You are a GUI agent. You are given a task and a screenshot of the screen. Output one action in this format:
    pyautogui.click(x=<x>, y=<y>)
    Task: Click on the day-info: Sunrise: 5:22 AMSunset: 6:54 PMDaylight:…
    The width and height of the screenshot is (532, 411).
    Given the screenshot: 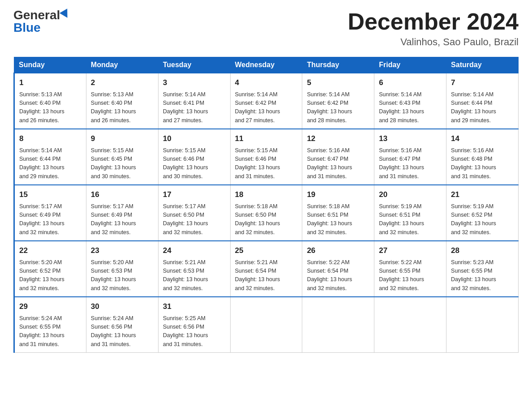 What is the action you would take?
    pyautogui.click(x=338, y=276)
    